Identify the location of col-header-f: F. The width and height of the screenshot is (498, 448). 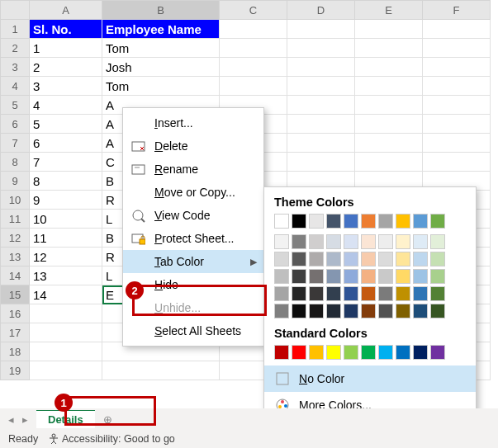
(457, 10).